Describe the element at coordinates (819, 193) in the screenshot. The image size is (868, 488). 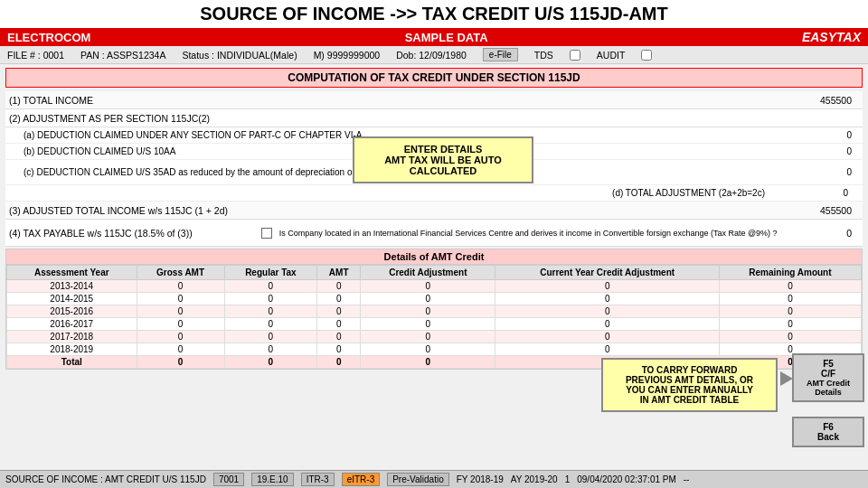
I see `row-2d-value: 0` at that location.